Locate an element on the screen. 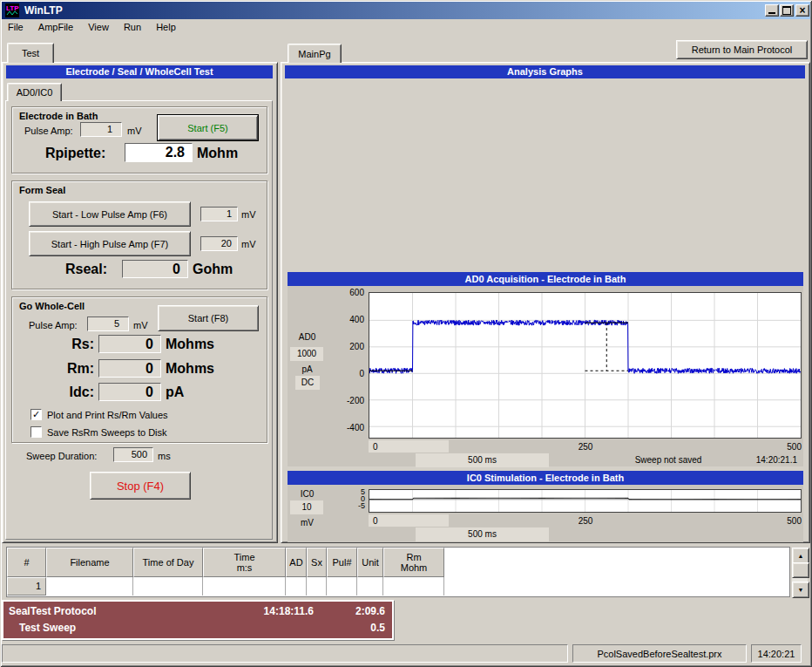  status-panel-message is located at coordinates (285, 654).